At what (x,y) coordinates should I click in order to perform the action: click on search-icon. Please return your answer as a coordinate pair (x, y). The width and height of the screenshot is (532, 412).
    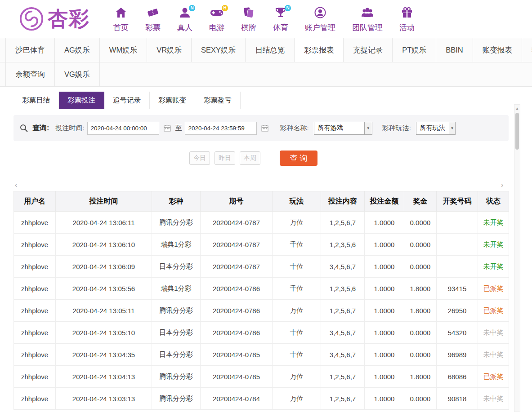
    Looking at the image, I should click on (24, 128).